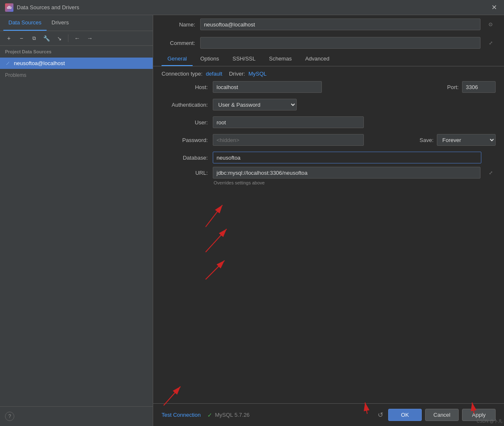 This screenshot has width=504, height=426. I want to click on save-group: Save: Forever Until restart Never, so click(457, 140).